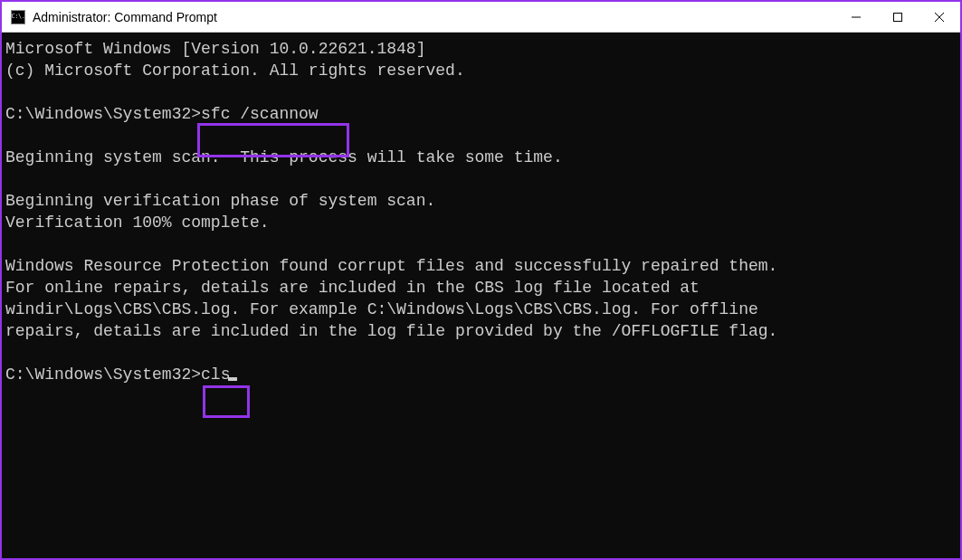 Image resolution: width=962 pixels, height=560 pixels. What do you see at coordinates (260, 114) in the screenshot?
I see `command-sfc-scannow: sfc /scannow` at bounding box center [260, 114].